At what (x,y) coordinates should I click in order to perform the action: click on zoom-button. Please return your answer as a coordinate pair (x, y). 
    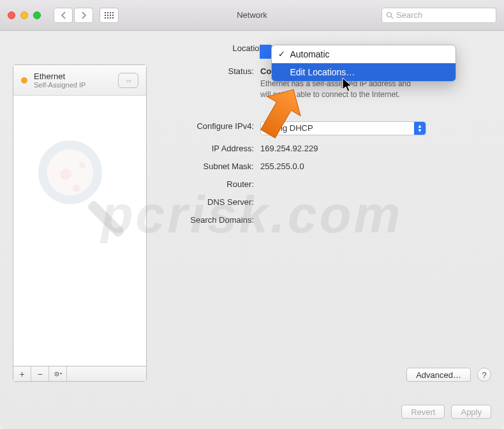
    Looking at the image, I should click on (37, 15).